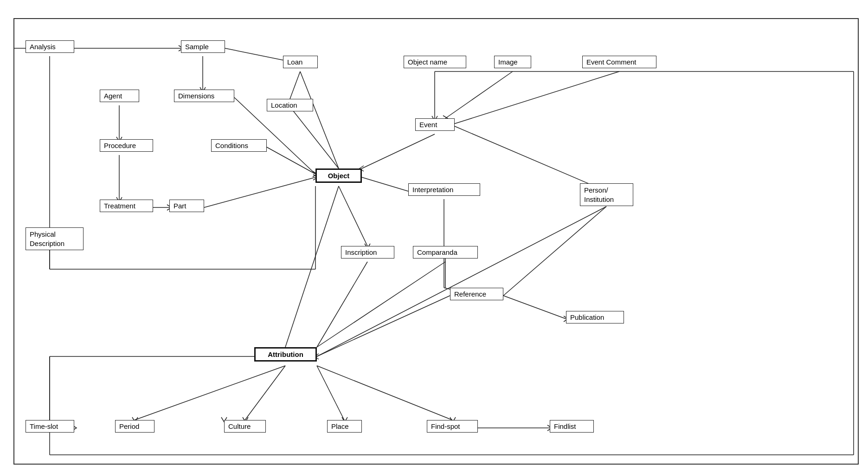 The height and width of the screenshot is (472, 868). I want to click on reference-node: Reference, so click(477, 294).